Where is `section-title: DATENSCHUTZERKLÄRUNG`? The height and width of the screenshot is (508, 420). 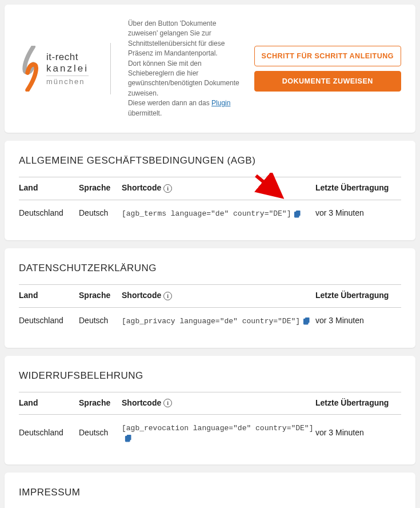 section-title: DATENSCHUTZERKLÄRUNG is located at coordinates (210, 268).